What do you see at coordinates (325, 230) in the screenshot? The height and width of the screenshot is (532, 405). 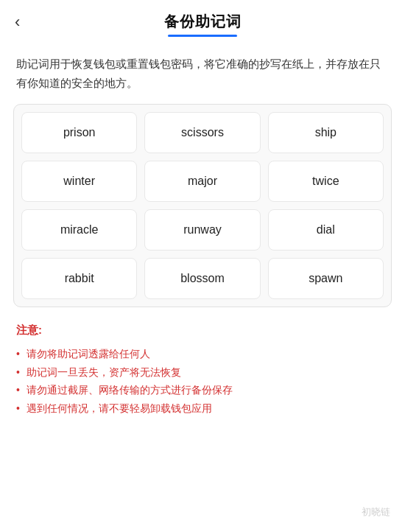 I see `mnemonic-word-9: dial` at bounding box center [325, 230].